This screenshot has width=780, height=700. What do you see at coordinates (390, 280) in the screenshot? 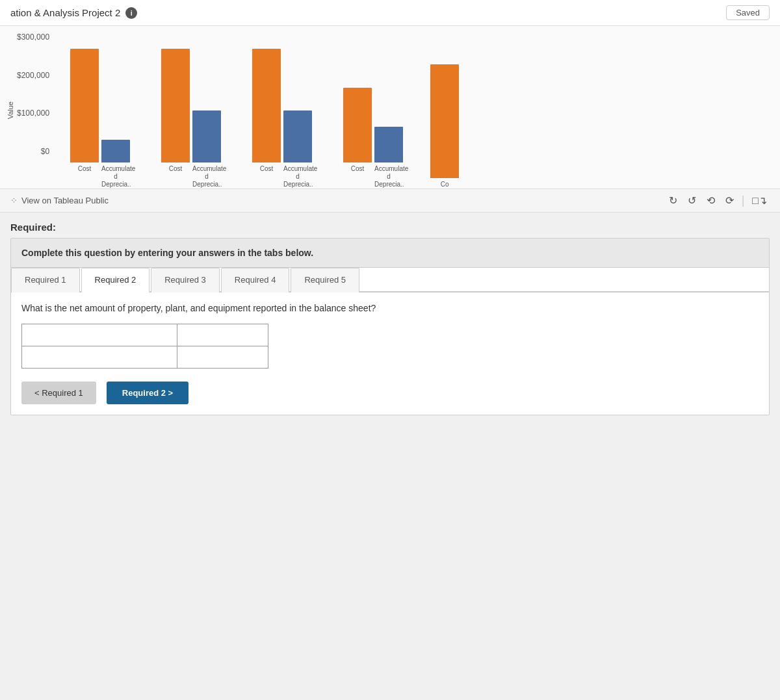
I see `tabs-row: Required 1 Required 2 Required 3 Require…` at bounding box center [390, 280].